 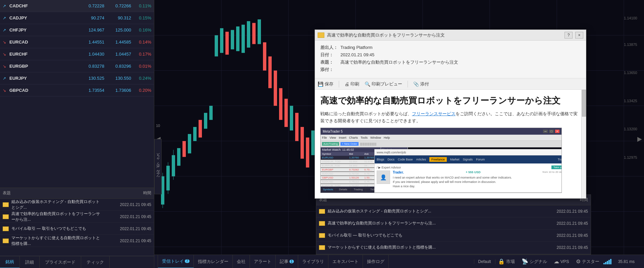 What do you see at coordinates (77, 241) in the screenshot?
I see `inbox-row: マーケットからすぐに使える自動売買ロボットと指標を購... 2022.01.21…` at bounding box center [77, 241].